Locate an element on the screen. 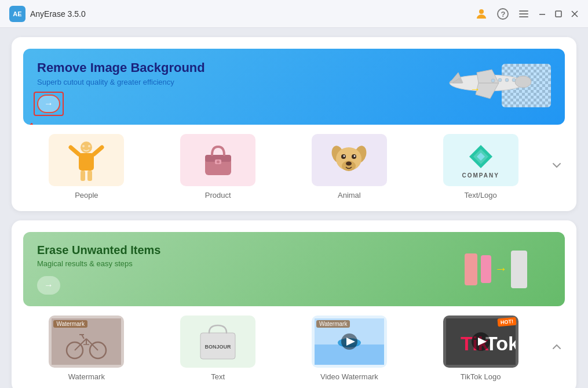 The width and height of the screenshot is (588, 388). category-thumb-video: Watermark is located at coordinates (349, 342).